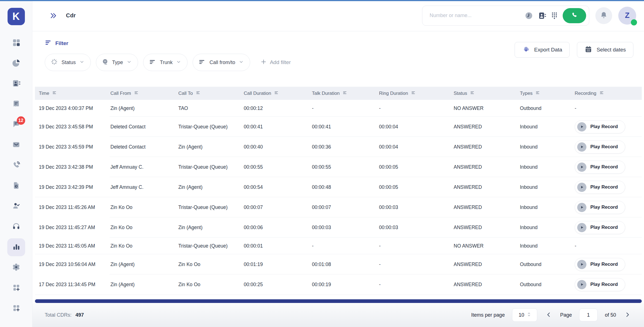 The height and width of the screenshot is (327, 644). What do you see at coordinates (73, 93) in the screenshot?
I see `column-header-time: Time` at bounding box center [73, 93].